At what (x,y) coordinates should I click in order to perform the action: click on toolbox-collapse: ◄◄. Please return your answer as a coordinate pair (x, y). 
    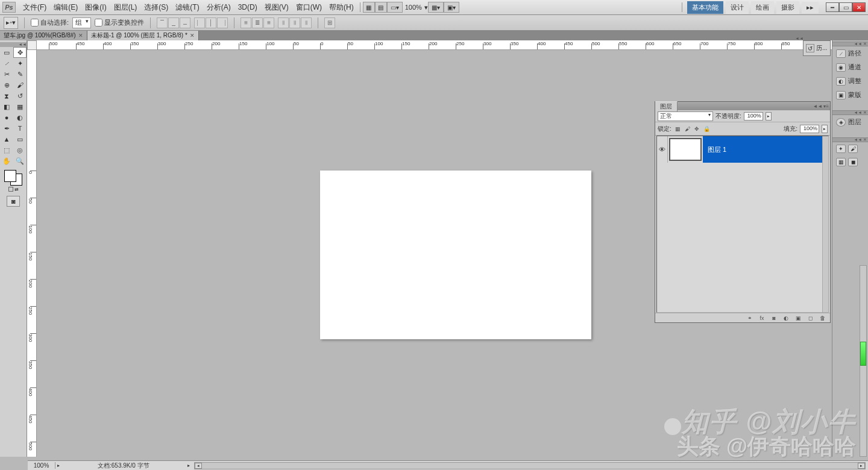
    Looking at the image, I should click on (13, 45).